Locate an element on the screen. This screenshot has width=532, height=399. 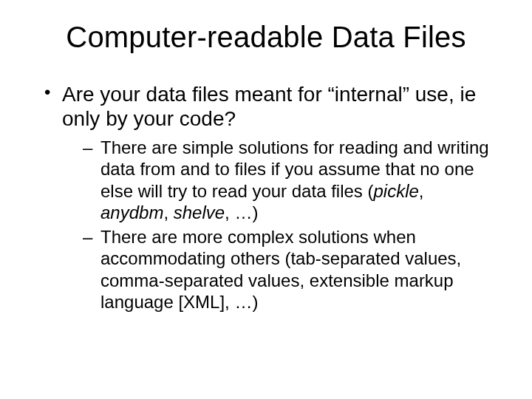
sub1-post: , …) is located at coordinates (241, 213).